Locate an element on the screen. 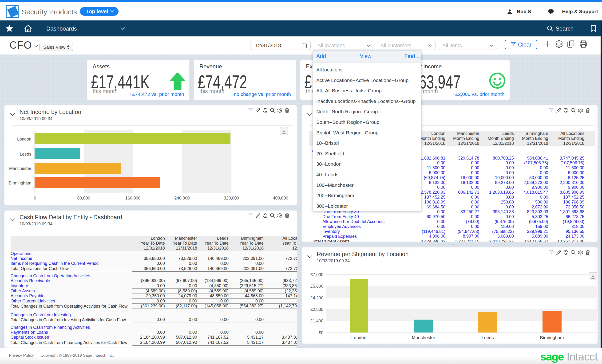 This screenshot has height=364, width=602. svg-text: 0 is located at coordinates (35, 198).